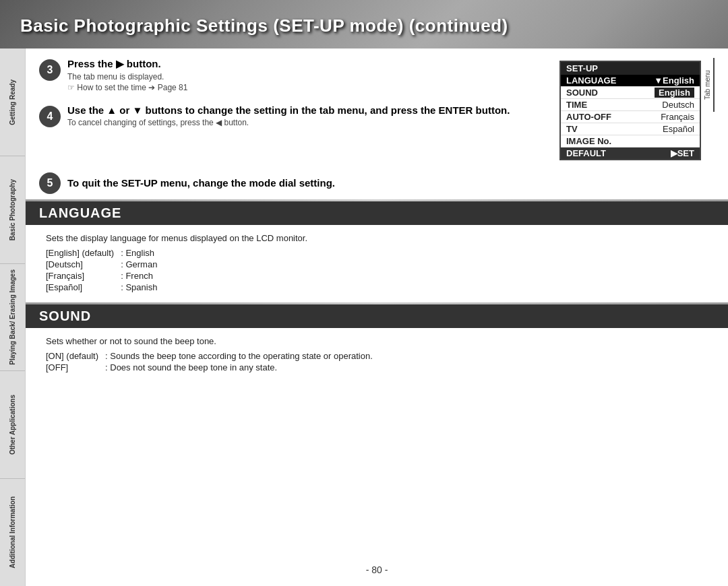  What do you see at coordinates (13, 317) in the screenshot?
I see `sidebar: Getting Ready Basic Photography Playing …` at bounding box center [13, 317].